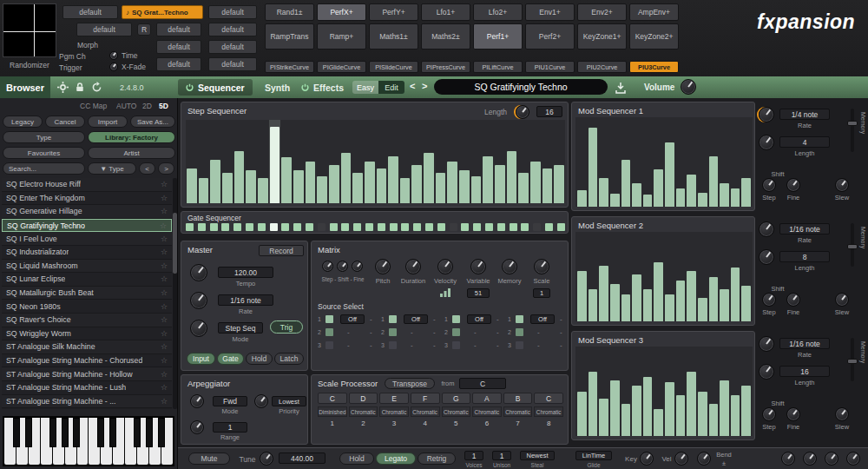 The width and height of the screenshot is (868, 469). What do you see at coordinates (391, 87) in the screenshot?
I see `edit-mode-button: Edit` at bounding box center [391, 87].